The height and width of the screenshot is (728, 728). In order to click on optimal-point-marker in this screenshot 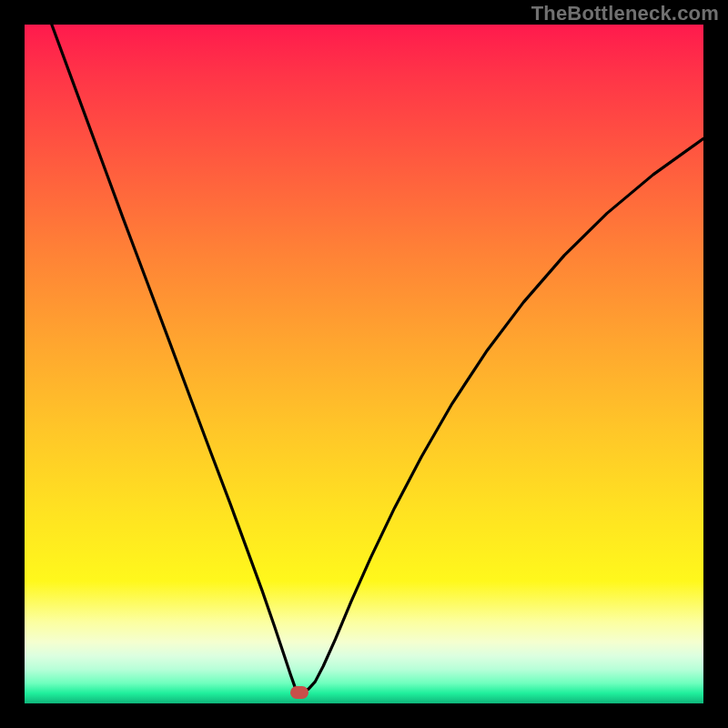, I will do `click(299, 693)`.